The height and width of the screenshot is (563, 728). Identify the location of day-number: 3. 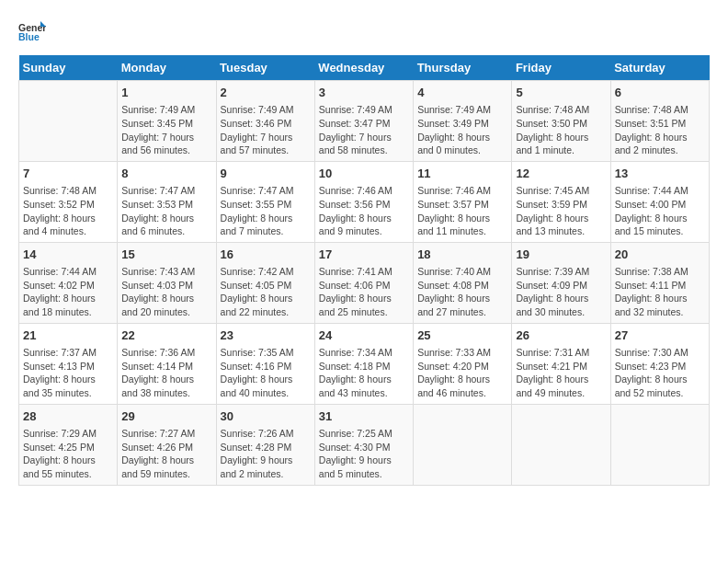
(364, 93).